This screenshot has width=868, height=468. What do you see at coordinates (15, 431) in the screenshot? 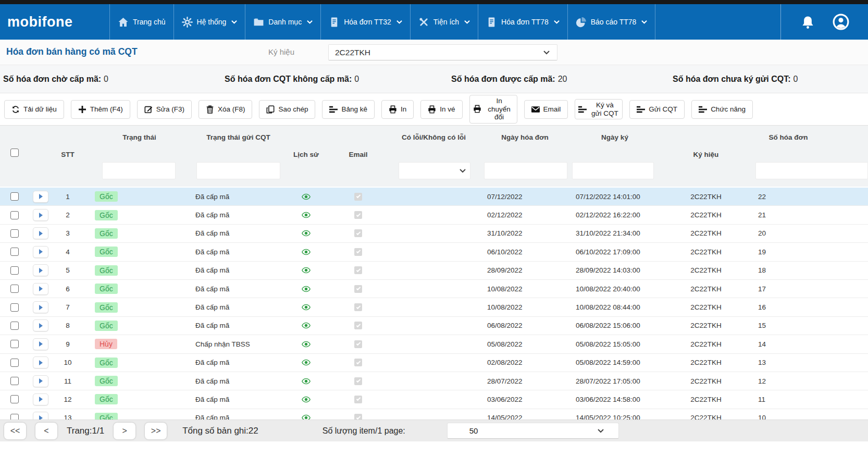
I see `first-page-button: <<` at bounding box center [15, 431].